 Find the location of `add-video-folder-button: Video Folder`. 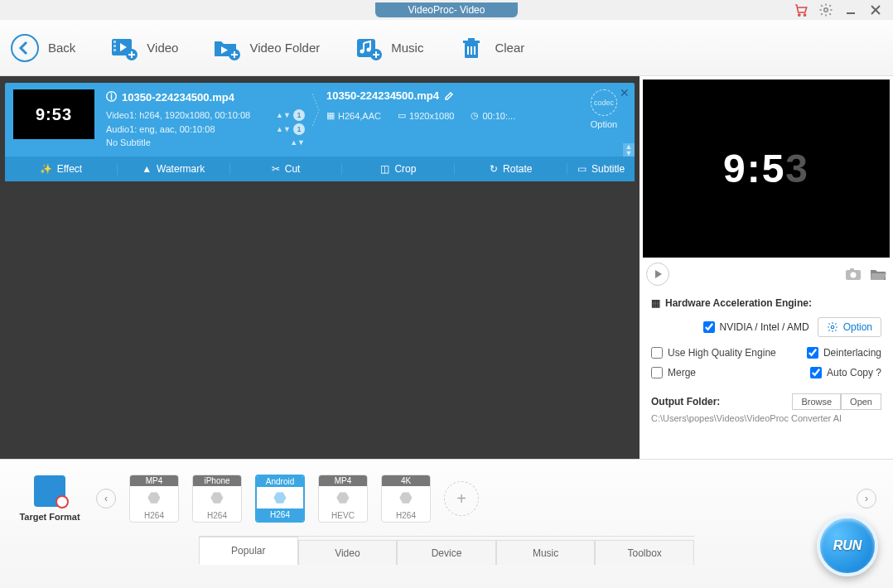

add-video-folder-button: Video Folder is located at coordinates (265, 48).